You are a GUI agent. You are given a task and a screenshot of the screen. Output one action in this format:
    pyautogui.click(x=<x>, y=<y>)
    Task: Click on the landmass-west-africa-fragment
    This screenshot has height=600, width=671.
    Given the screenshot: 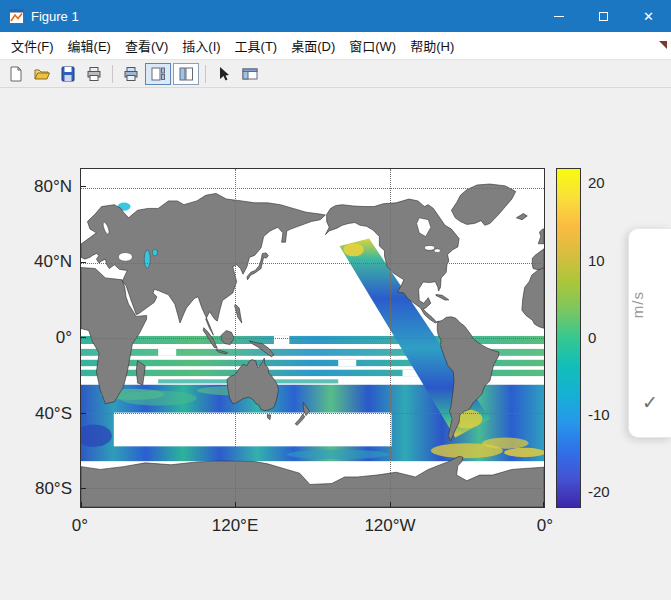 What is the action you would take?
    pyautogui.click(x=533, y=298)
    